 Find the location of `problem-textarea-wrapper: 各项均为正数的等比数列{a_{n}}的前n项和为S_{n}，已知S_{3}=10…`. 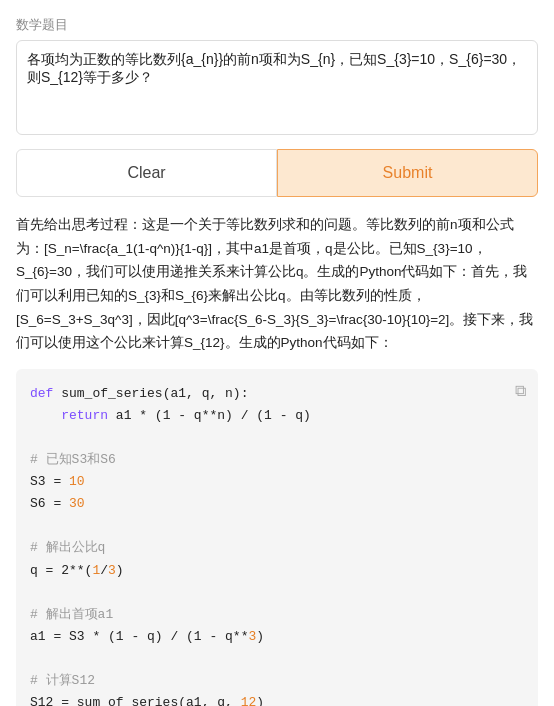

problem-textarea-wrapper: 各项均为正数的等比数列{a_{n}}的前n项和为S_{n}，已知S_{3}=10… is located at coordinates (277, 88).